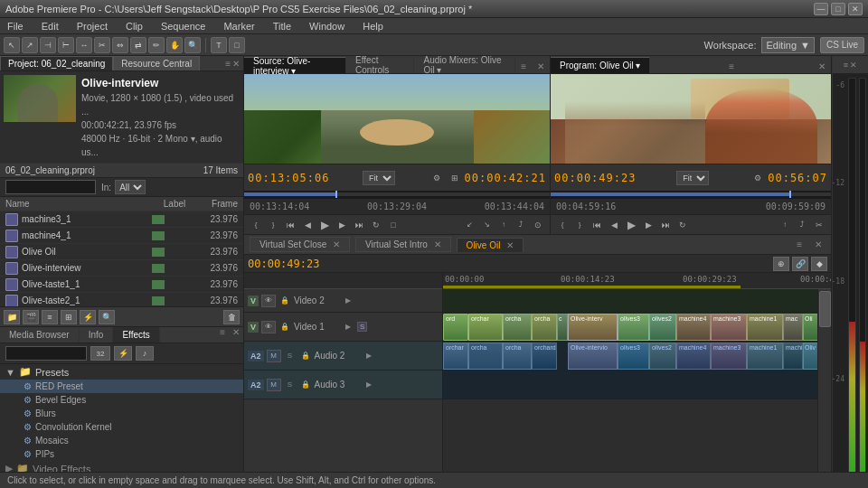 Image resolution: width=868 pixels, height=488 pixels. I want to click on bevel-edges-item: ⚙ Bevel Edges, so click(121, 399).